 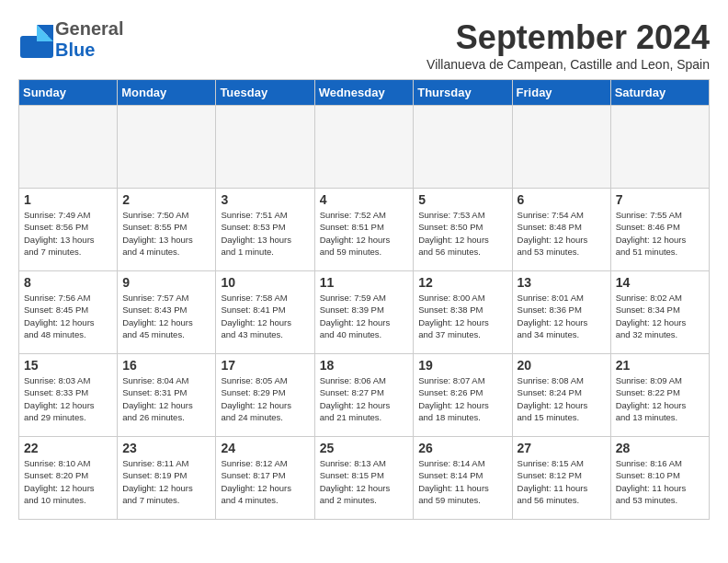 What do you see at coordinates (68, 482) in the screenshot?
I see `day-info: Sunrise: 8:10 AM Sunset: 8:20 PM Dayligh…` at bounding box center [68, 482].